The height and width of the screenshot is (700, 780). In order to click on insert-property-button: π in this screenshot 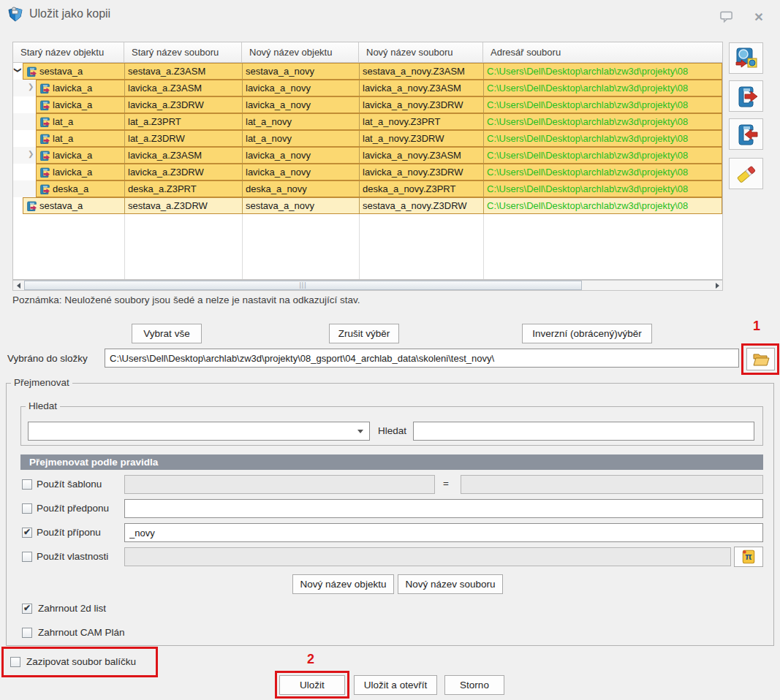, I will do `click(749, 557)`.